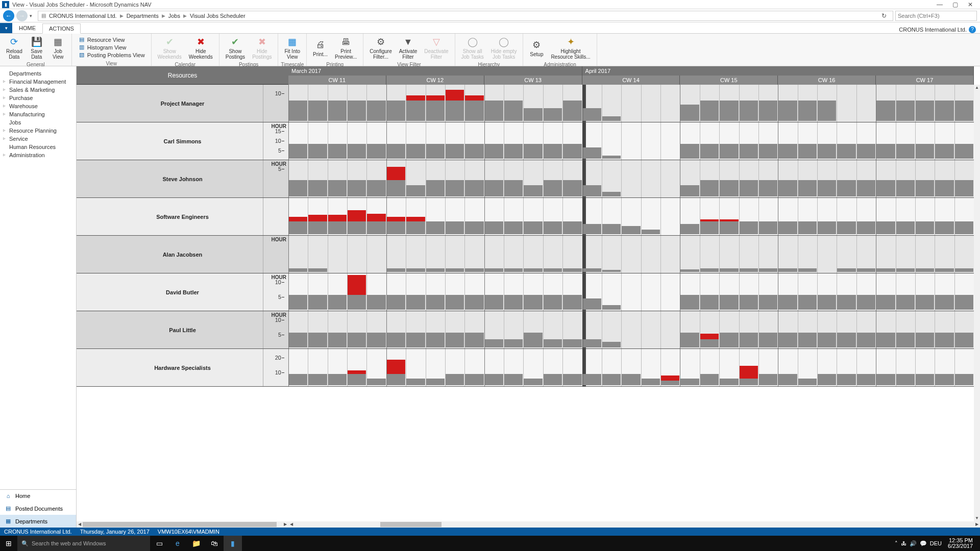  Describe the element at coordinates (217, 16) in the screenshot. I see `breadcrumb-item-2: Visual Jobs Scheduler` at that location.